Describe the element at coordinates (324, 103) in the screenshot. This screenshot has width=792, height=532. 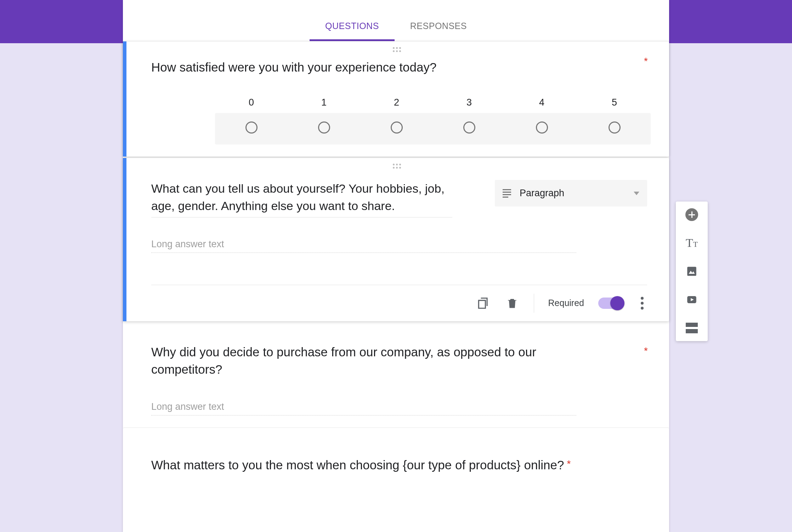
I see `scale-label: 1` at that location.